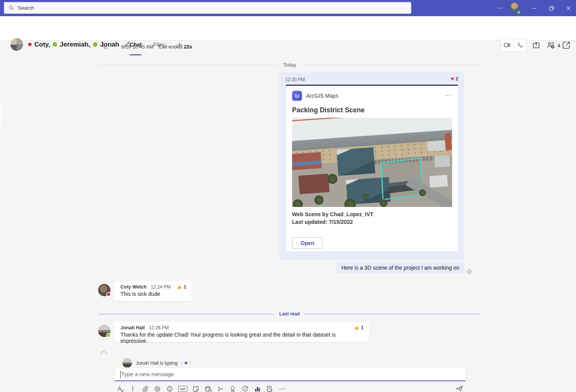 This screenshot has height=392, width=576. Describe the element at coordinates (242, 338) in the screenshot. I see `message-text: Thanks for the update Chad! Your progres…` at that location.